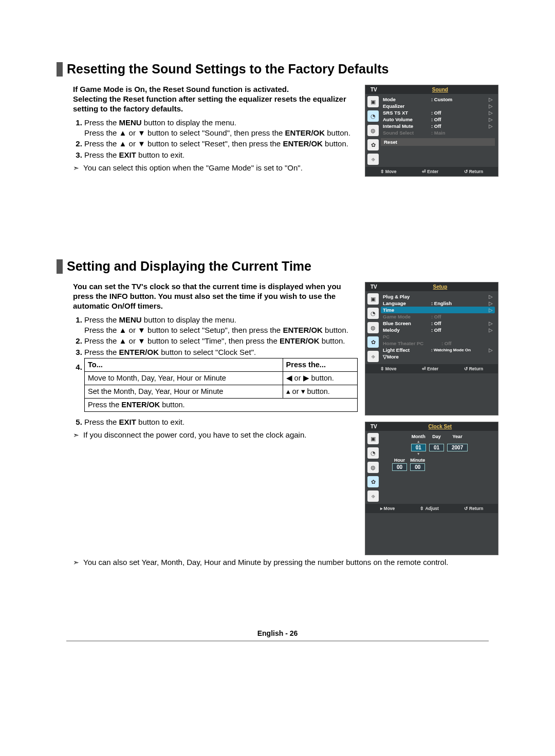 The image size is (555, 756). Describe the element at coordinates (382, 172) in the screenshot. I see `move-icon: ⇳` at that location.